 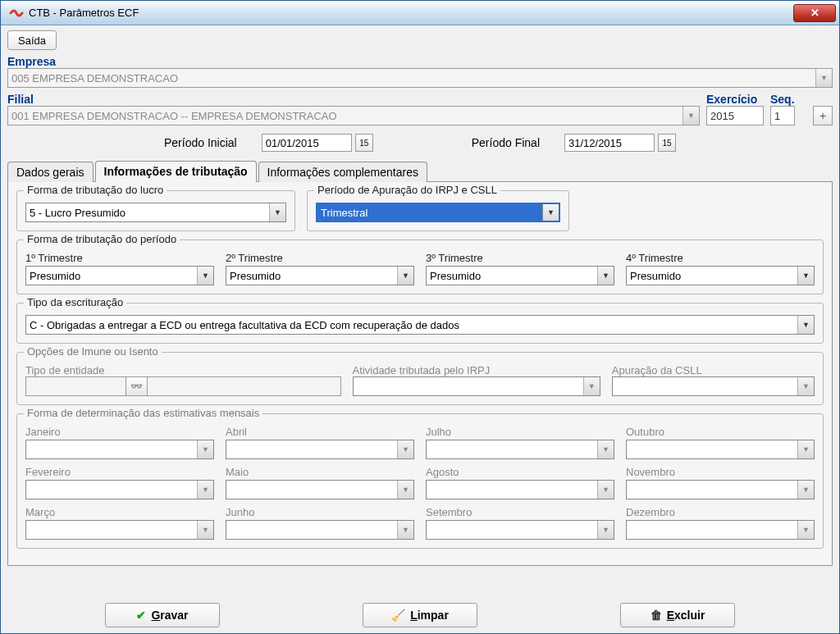 What do you see at coordinates (420, 62) in the screenshot?
I see `empresa-label: Empresa` at bounding box center [420, 62].